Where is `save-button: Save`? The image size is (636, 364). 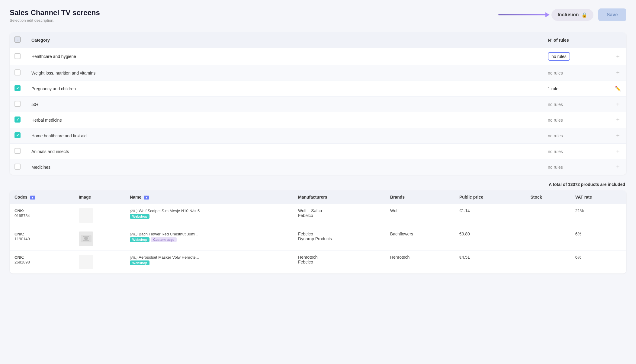
save-button: Save is located at coordinates (612, 15).